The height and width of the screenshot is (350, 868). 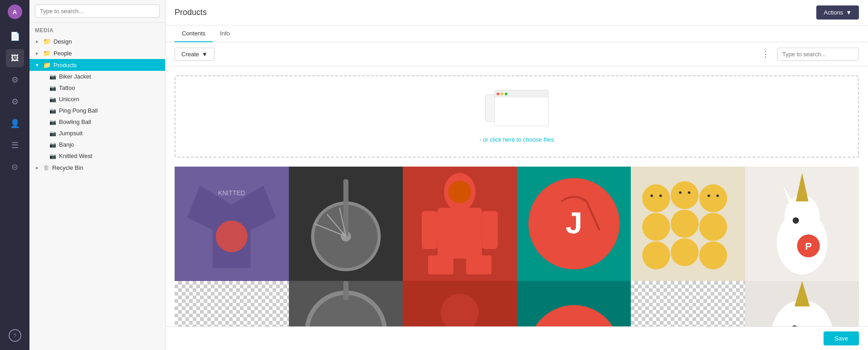 I want to click on recycle-bin-icon: 🗑, so click(x=46, y=168).